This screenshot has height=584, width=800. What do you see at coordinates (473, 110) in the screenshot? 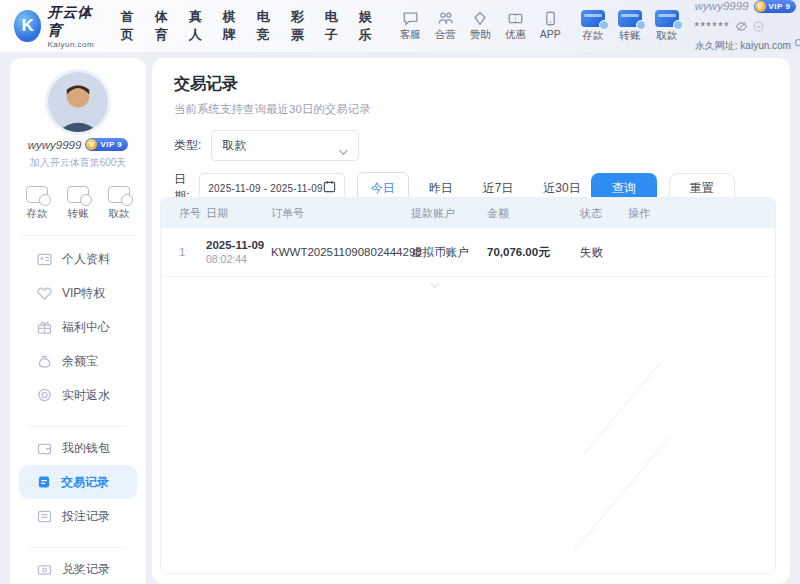
I see `page-subtitle: 当前系统支持查询最近30日的交易记录` at bounding box center [473, 110].